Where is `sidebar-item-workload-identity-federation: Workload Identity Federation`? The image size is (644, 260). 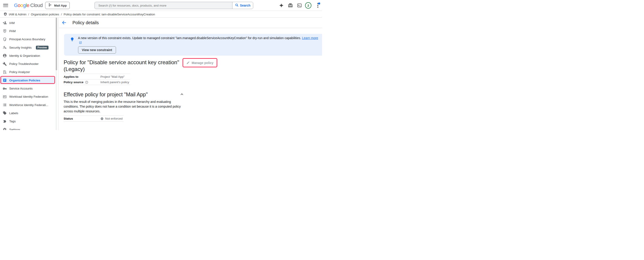 sidebar-item-workload-identity-federation: Workload Identity Federation is located at coordinates (27, 97).